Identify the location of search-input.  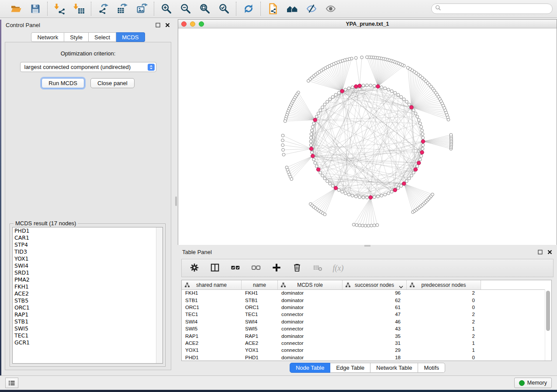
(496, 9).